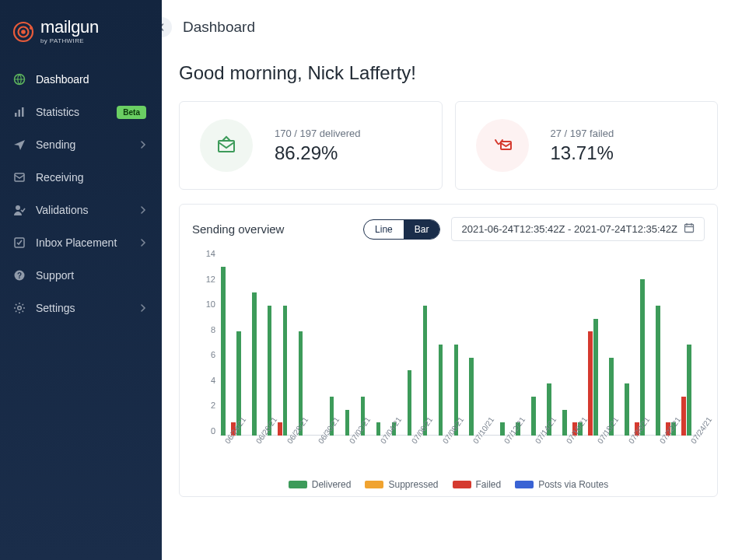 This screenshot has height=560, width=735. I want to click on stat-row: 170 / 197 delivered 86.29% 27 / 197 fail…, so click(448, 145).